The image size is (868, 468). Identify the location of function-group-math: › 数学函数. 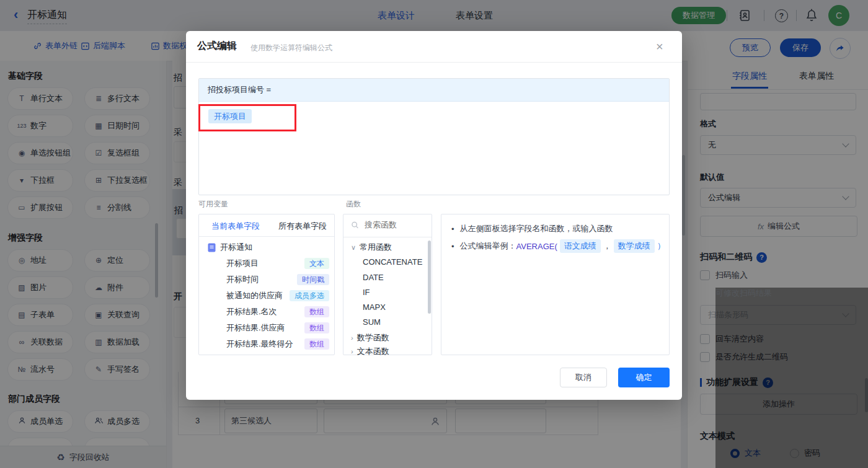
(370, 338).